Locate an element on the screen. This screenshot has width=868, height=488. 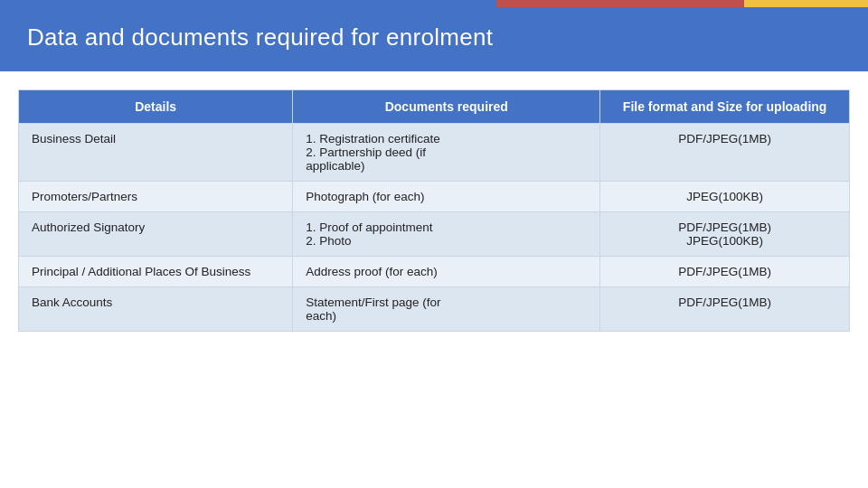
col-header-documents: Documents required is located at coordinates (447, 107).